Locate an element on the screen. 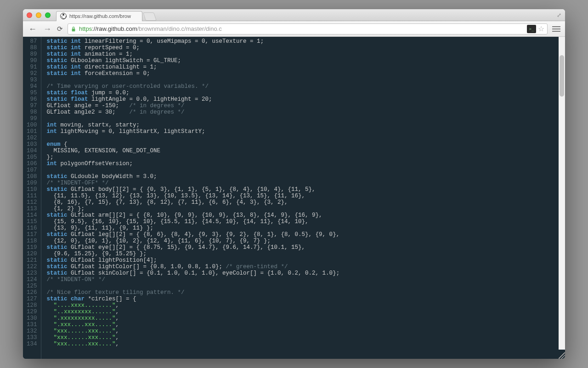 This screenshot has width=588, height=368. line-number: 98 is located at coordinates (32, 112).